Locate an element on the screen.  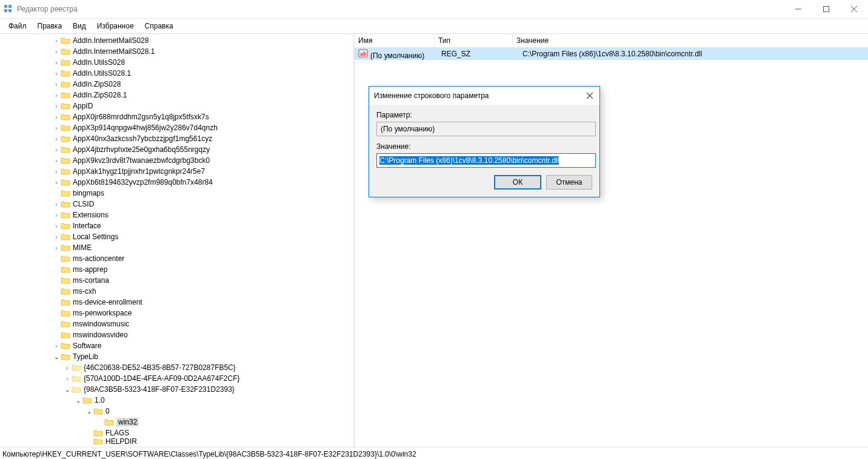
value-edit-field: C:\Program Files (x86)\1cv8\8.3.10.2580\… is located at coordinates (486, 160).